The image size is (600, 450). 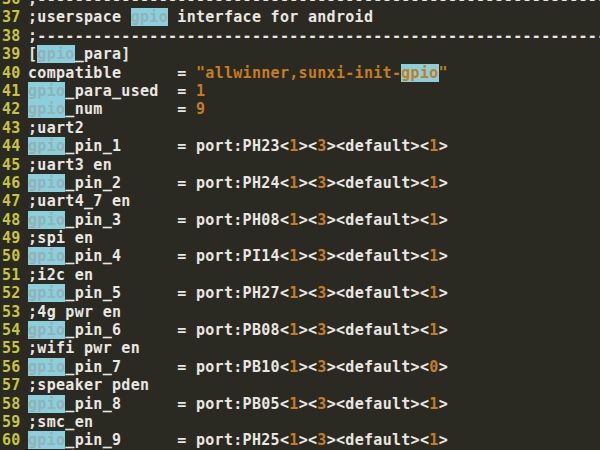 What do you see at coordinates (300, 385) in the screenshot?
I see `code-line: 57;speaker pden` at bounding box center [300, 385].